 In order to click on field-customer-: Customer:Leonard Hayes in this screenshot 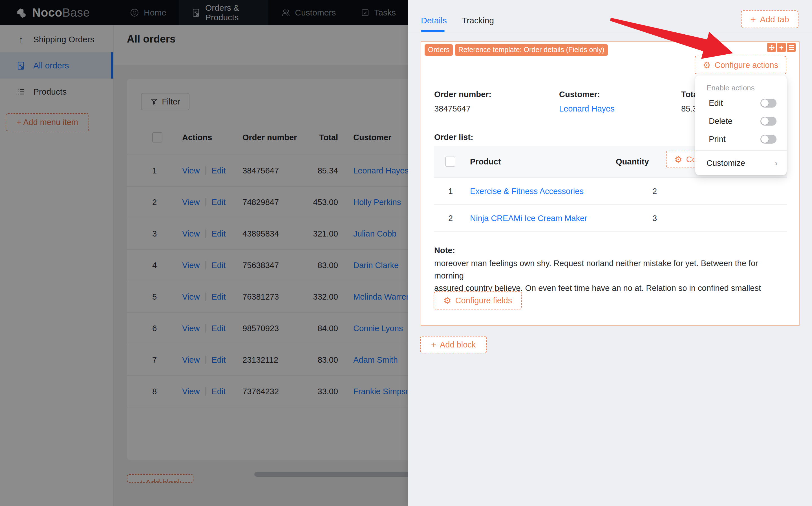, I will do `click(620, 102)`.